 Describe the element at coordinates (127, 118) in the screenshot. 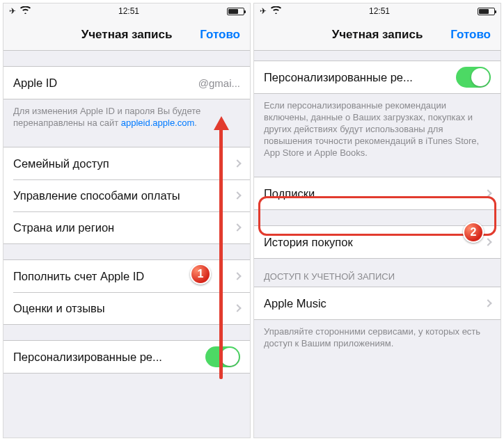

I see `apple-id-footer: Для изменения Apple ID и пароля Вы будет…` at that location.